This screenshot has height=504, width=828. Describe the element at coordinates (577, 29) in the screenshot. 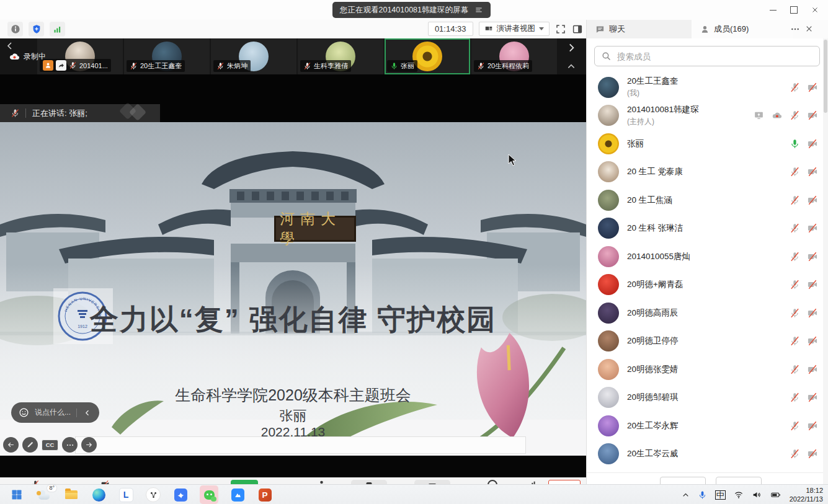

I see `side-panel-toggle-icon` at that location.